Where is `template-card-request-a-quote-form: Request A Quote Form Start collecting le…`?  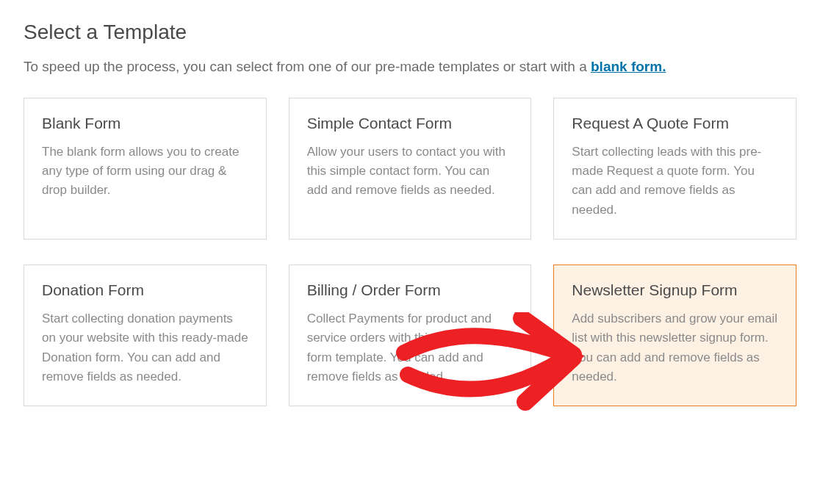
template-card-request-a-quote-form: Request A Quote Form Start collecting le… is located at coordinates (675, 169).